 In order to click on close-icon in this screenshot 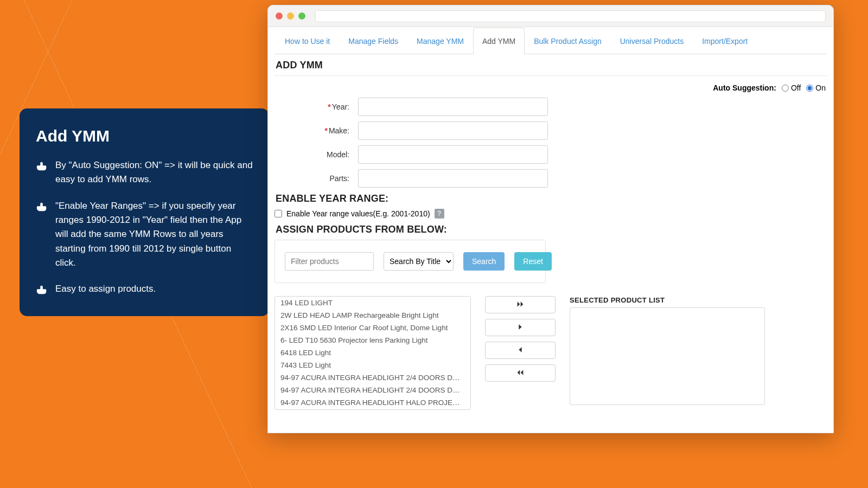, I will do `click(279, 16)`.